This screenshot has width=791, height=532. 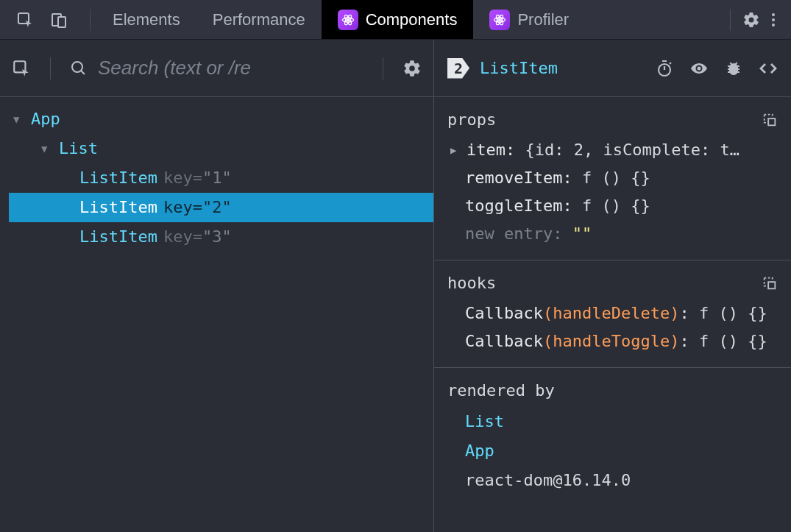 I want to click on tab-label: Performance, so click(x=259, y=20).